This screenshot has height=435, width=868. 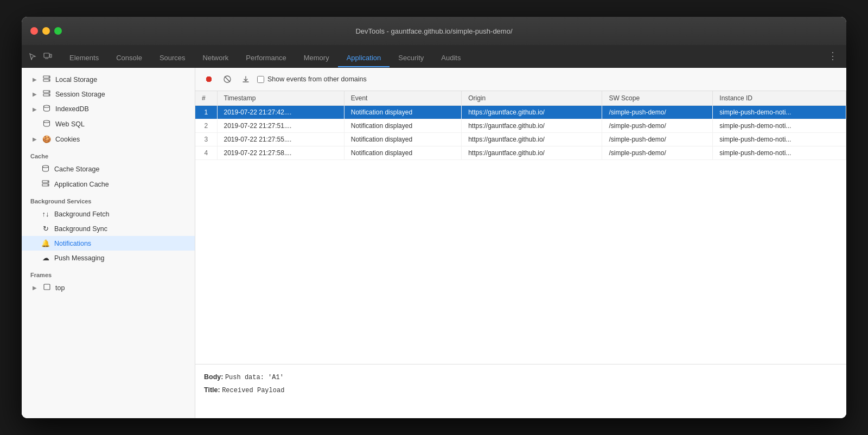 I want to click on cache-storage-icon, so click(x=46, y=169).